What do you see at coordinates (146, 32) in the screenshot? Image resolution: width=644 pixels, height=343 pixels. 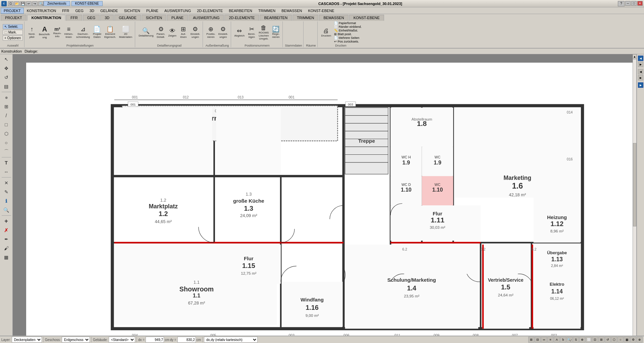 I see `btn-detaillierung: 🔍 Detaillierung` at bounding box center [146, 32].